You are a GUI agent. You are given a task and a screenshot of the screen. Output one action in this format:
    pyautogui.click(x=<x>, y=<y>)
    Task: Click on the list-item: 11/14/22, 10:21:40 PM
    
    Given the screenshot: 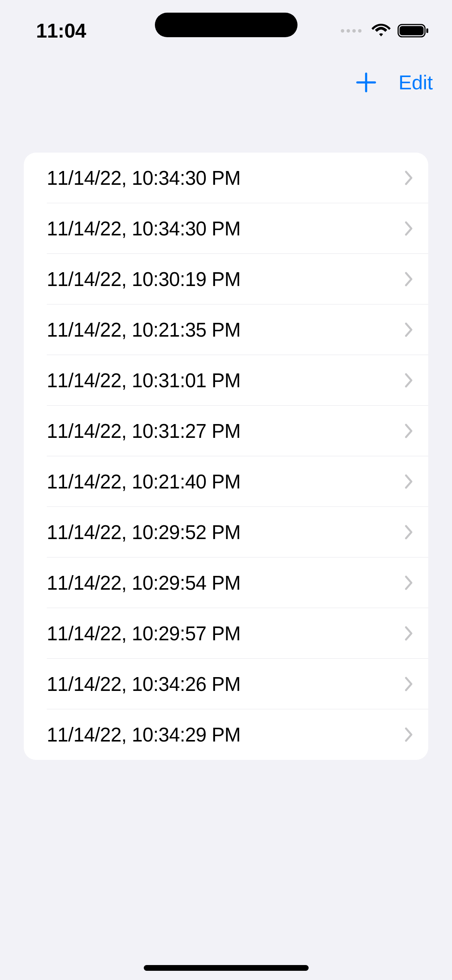 What is the action you would take?
    pyautogui.click(x=226, y=482)
    